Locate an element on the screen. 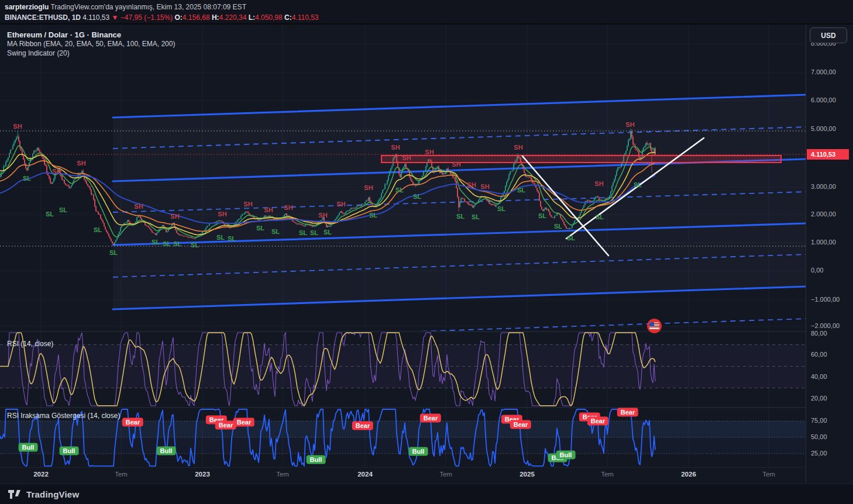 The height and width of the screenshot is (504, 853). change-arrow-icon: ▼ is located at coordinates (115, 18).